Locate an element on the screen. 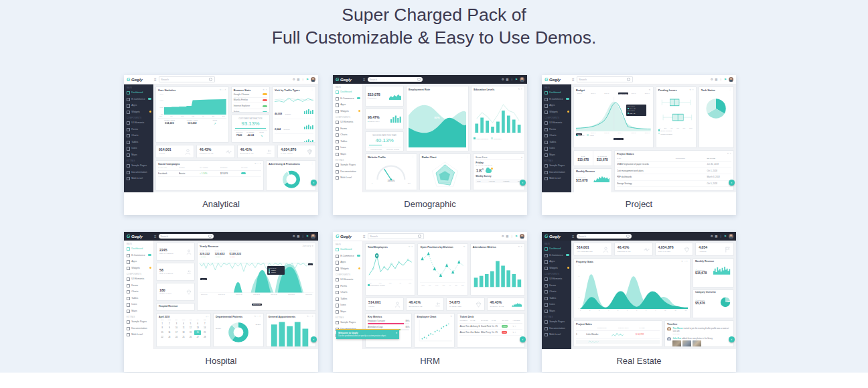 Image resolution: width=868 pixels, height=388 pixels. project-status-row: Storage Strategy Oct 5, 2018 is located at coordinates (674, 184).